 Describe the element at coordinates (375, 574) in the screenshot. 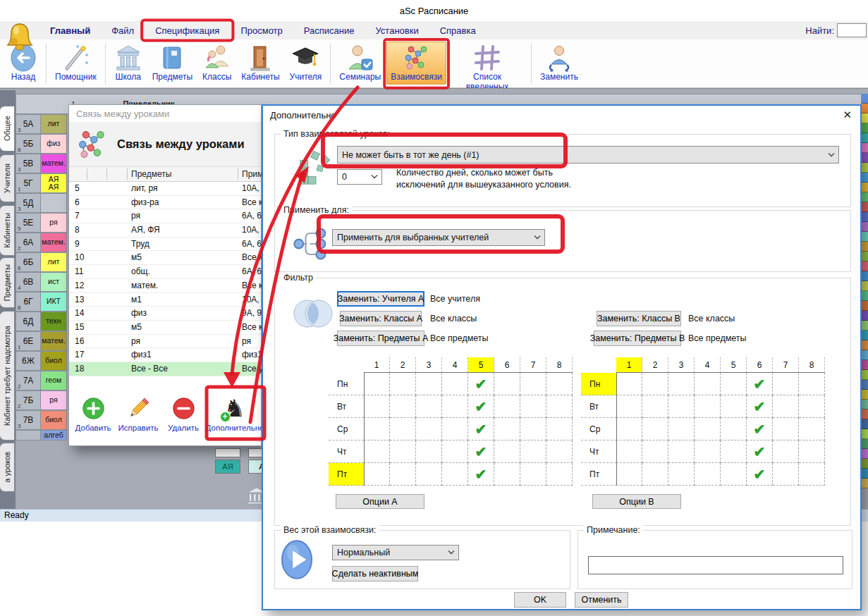

I see `make-inactive-button: Сделать неактивным` at that location.